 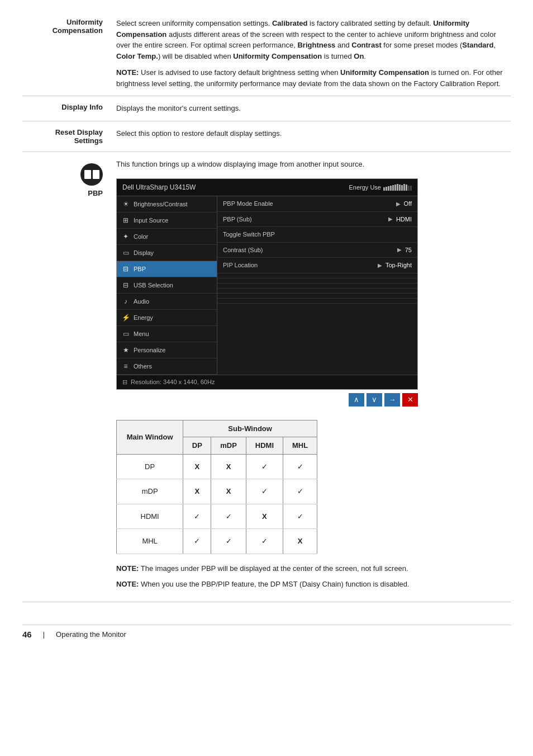 What do you see at coordinates (217, 517) in the screenshot?
I see `subwindow-row-hdmi: HDMI ✓ ✓ X ✓` at bounding box center [217, 517].